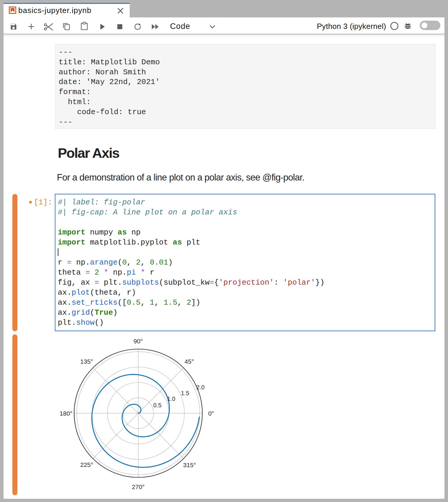 The height and width of the screenshot is (502, 448). Describe the element at coordinates (87, 465) in the screenshot. I see `svg-text: 225°` at that location.